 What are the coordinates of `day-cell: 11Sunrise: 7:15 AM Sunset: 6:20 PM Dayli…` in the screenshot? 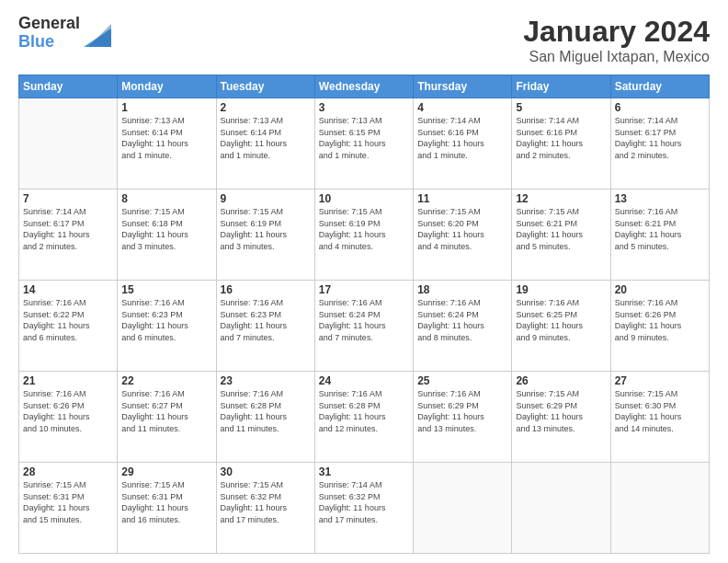 It's located at (463, 236).